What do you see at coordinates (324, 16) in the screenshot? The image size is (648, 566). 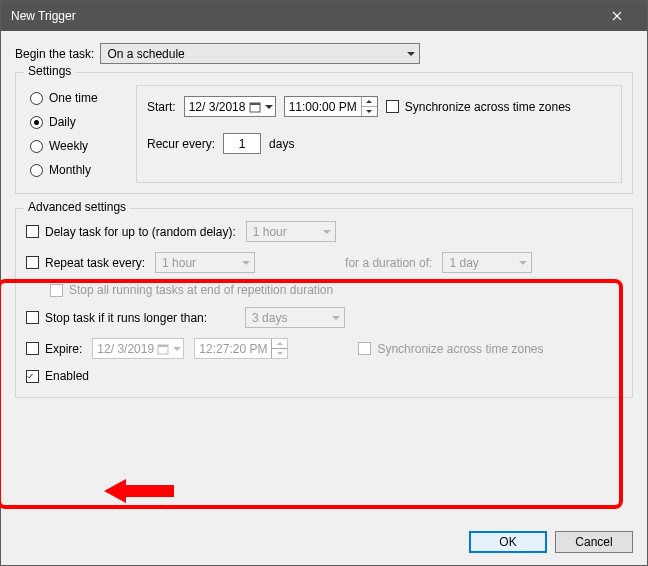 I see `titlebar: New Trigger` at bounding box center [324, 16].